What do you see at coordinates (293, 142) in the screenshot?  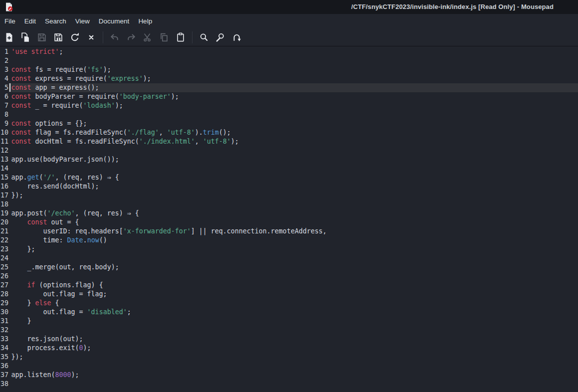 I see `code-line-text: const docHtml = fs.readFileSync('./index…` at bounding box center [293, 142].